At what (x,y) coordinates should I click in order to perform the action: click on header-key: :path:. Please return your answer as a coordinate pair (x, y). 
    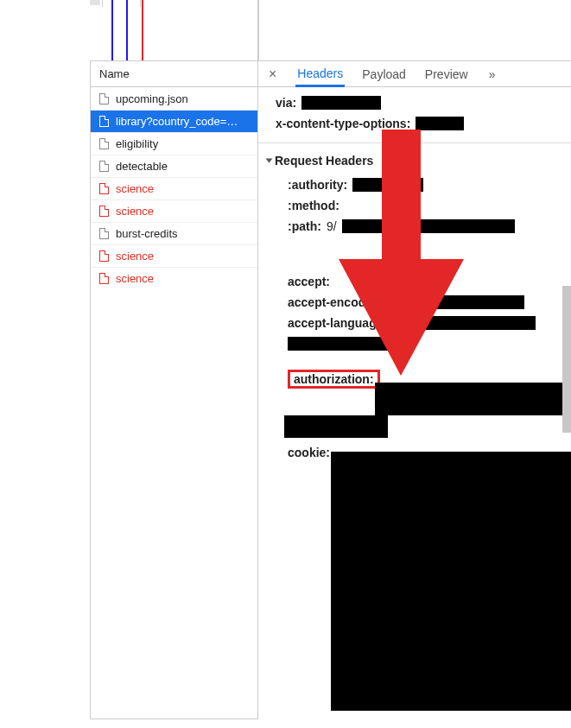
    Looking at the image, I should click on (304, 226).